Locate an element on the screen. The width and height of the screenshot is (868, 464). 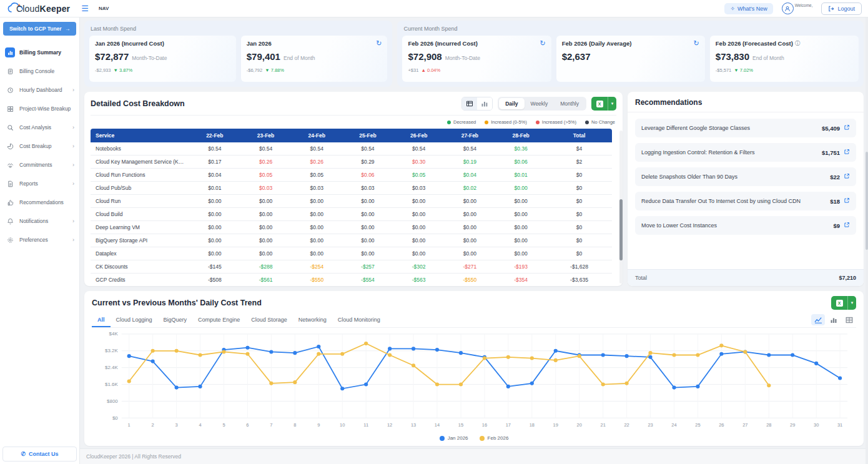
recommendation-item: Logging Ingestion Control: Retention & F… is located at coordinates (746, 152).